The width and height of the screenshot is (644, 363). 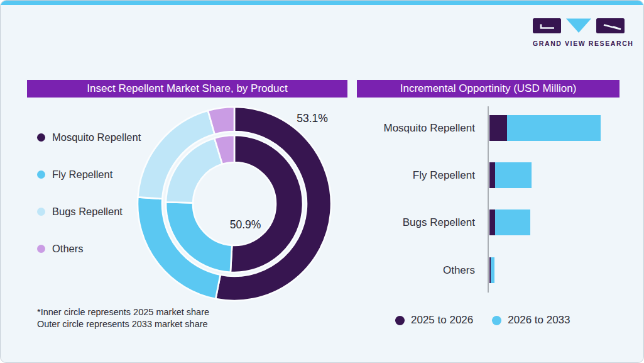 I want to click on logo-mark, so click(x=579, y=26).